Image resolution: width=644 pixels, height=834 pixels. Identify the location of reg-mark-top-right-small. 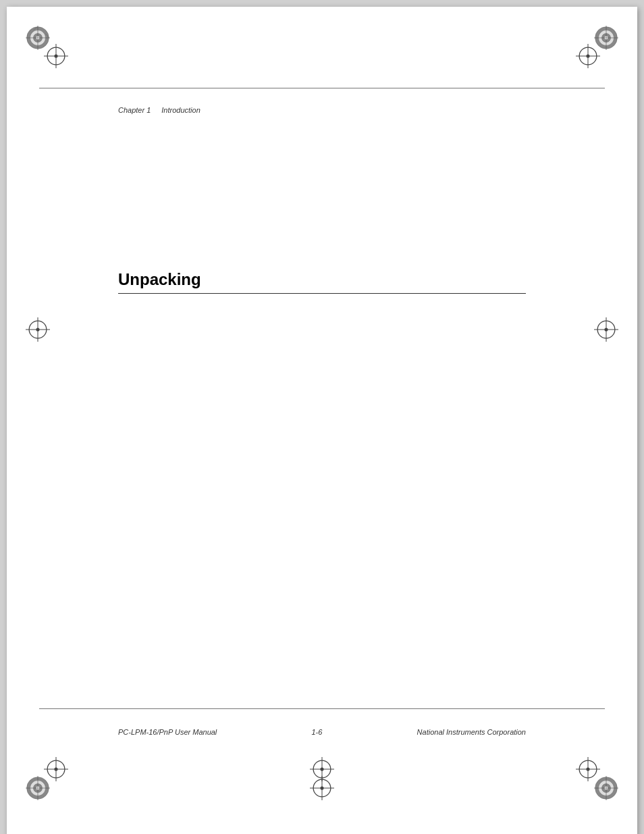
(588, 56).